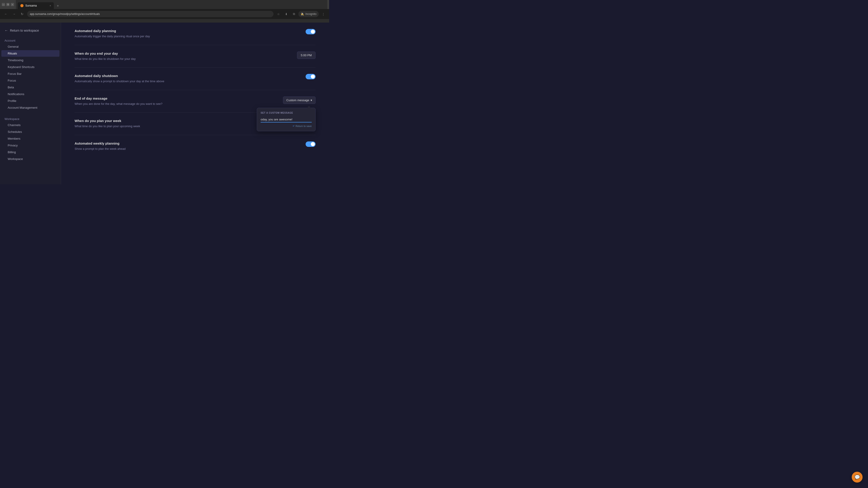 This screenshot has width=868, height=488. What do you see at coordinates (164, 103) in the screenshot?
I see `app-container: ← Return to workspace Account General Ri…` at bounding box center [164, 103].